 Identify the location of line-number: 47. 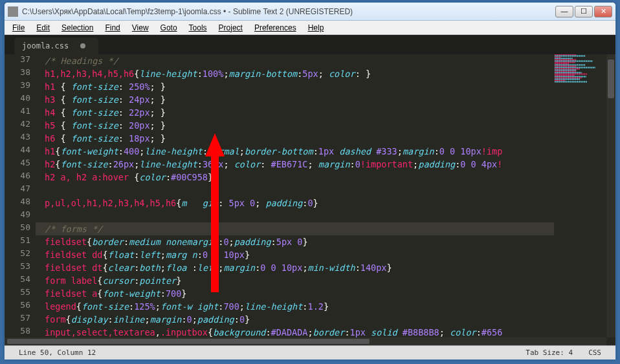
(17, 189).